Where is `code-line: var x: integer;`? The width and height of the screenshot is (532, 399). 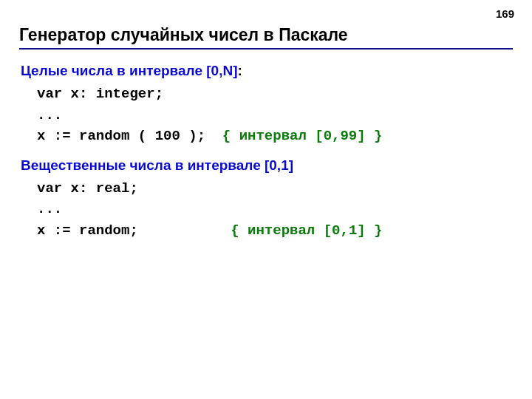 code-line: var x: integer; is located at coordinates (100, 94).